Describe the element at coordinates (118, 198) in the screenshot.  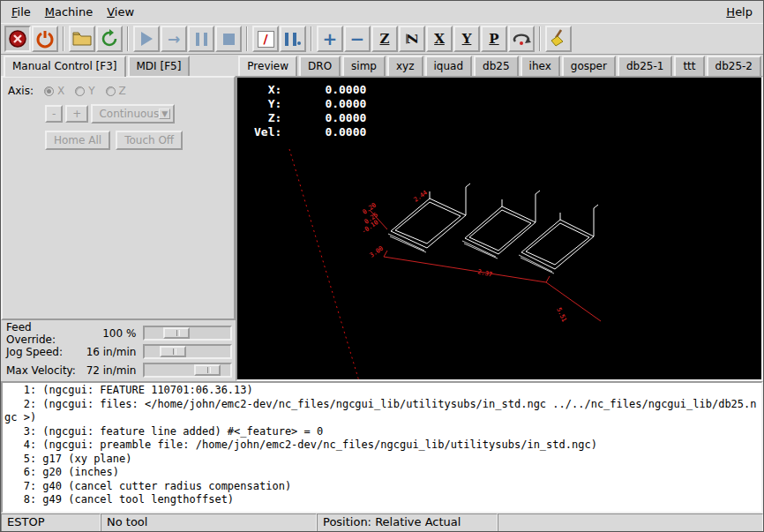
I see `manual-control-panel: Axis: X Y Z - + Continuous ▼ Home All` at that location.